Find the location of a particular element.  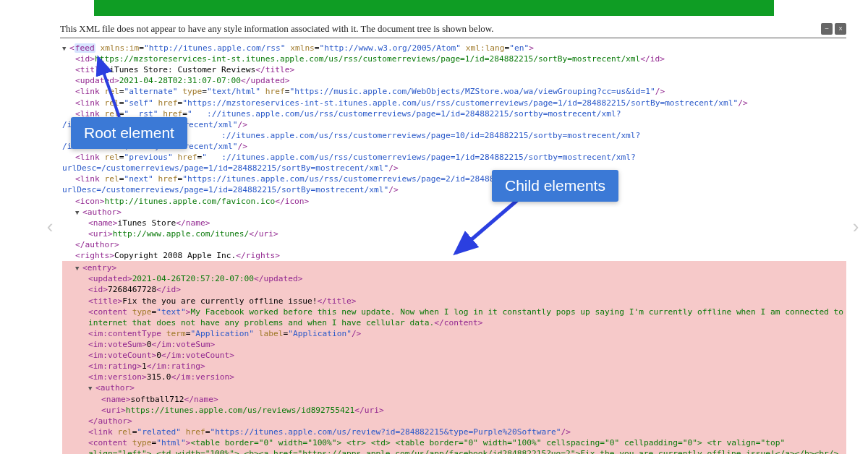

info-bar: This XML file does not appear to have an… is located at coordinates (453, 30).